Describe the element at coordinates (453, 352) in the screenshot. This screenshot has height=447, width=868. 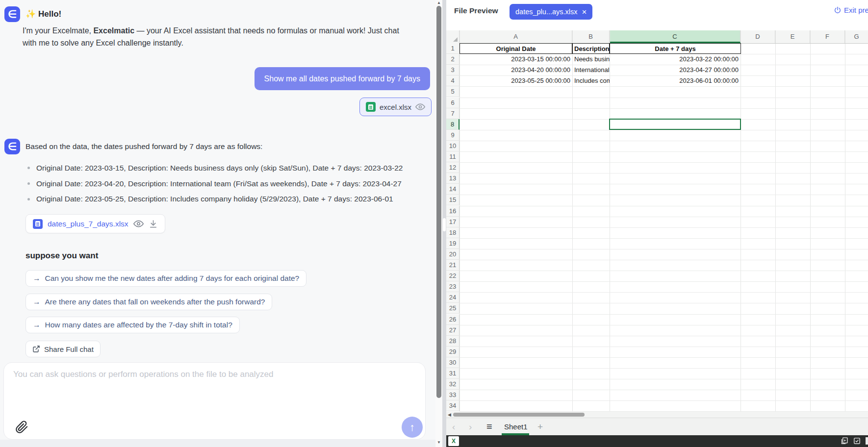
I see `row-header-29: 29` at that location.